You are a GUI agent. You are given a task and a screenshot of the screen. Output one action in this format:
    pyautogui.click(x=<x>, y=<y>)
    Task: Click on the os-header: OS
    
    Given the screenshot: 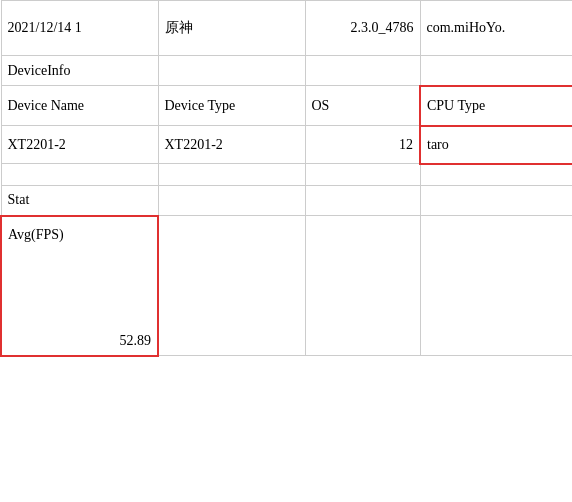 What is the action you would take?
    pyautogui.click(x=362, y=106)
    